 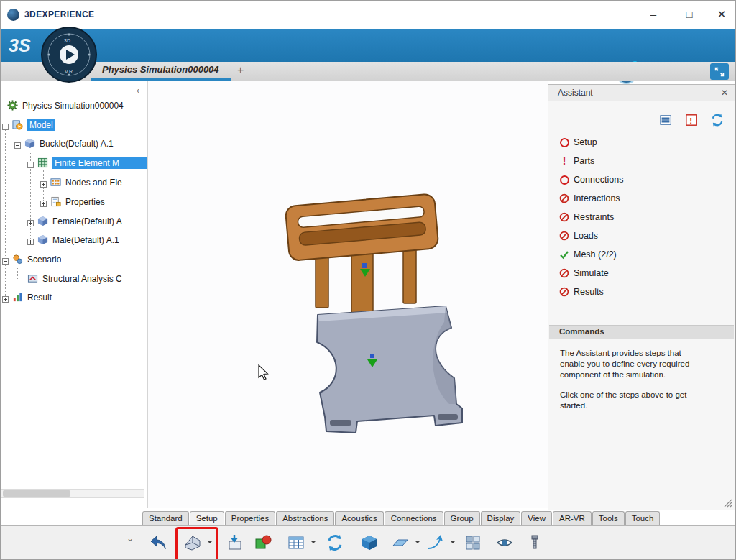 What do you see at coordinates (359, 518) in the screenshot?
I see `ribbon-tab-acoustics: Acoustics` at bounding box center [359, 518].